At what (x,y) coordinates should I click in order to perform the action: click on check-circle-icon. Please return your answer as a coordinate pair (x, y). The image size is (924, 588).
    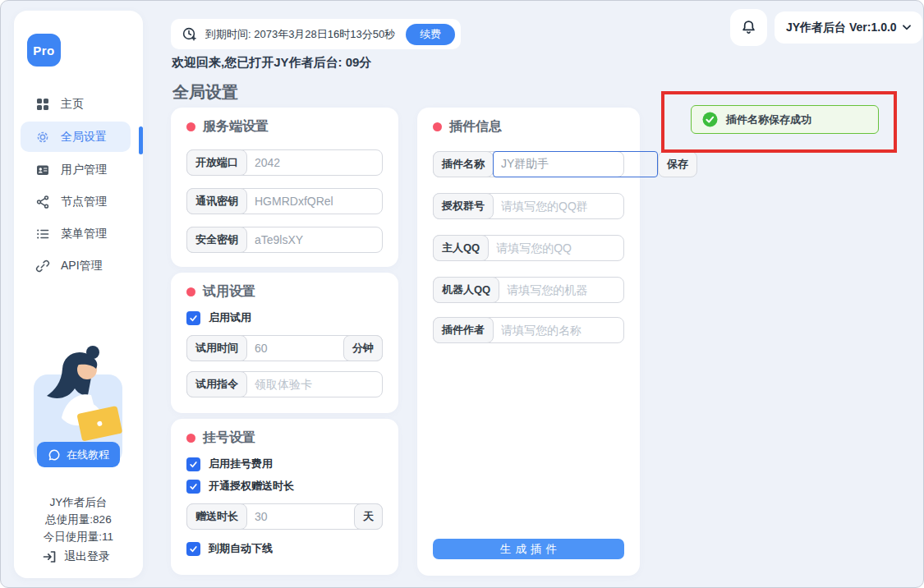
    Looking at the image, I should click on (710, 120).